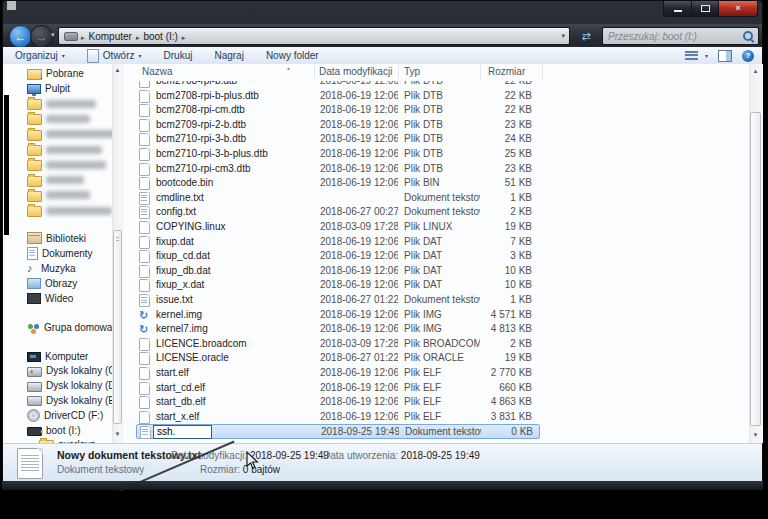  Describe the element at coordinates (338, 256) in the screenshot. I see `file-row-fixup-cd-dat: fixup_cd.dat2018-06-19 12:06Plik DAT3 KB` at that location.